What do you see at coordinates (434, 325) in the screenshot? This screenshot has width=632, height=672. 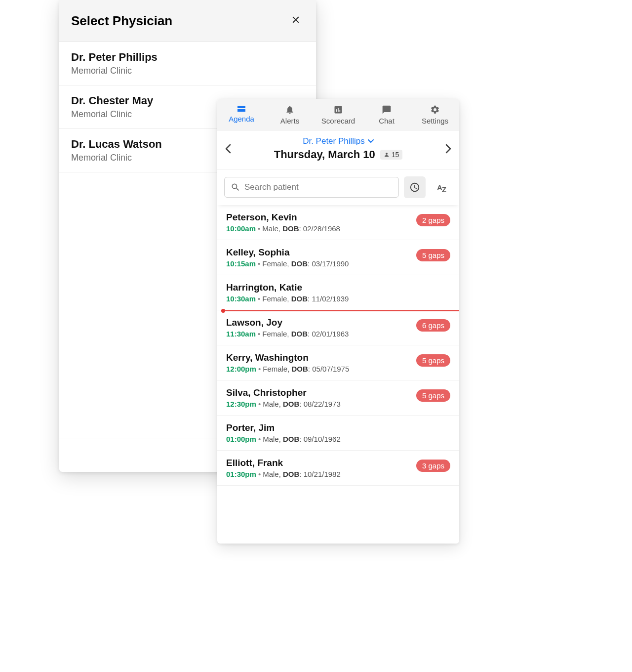 I see `gaps-badge: 6 gaps` at bounding box center [434, 325].